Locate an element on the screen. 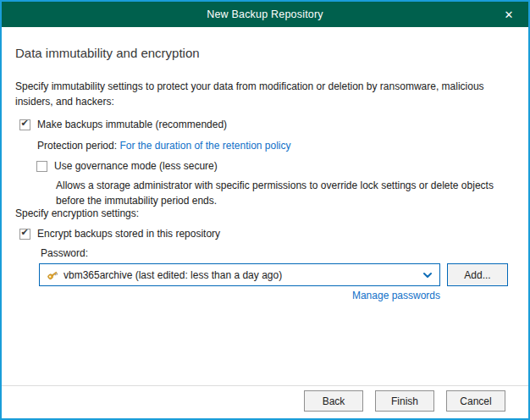  protection-period-label: Protection period: is located at coordinates (78, 146).